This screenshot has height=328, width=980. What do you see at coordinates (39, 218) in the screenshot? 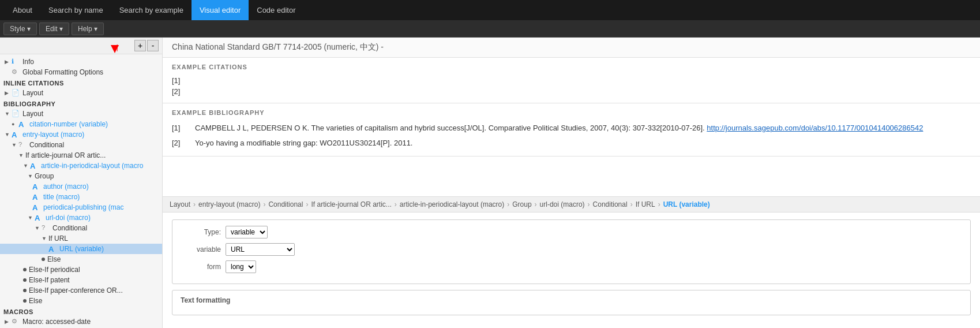
I see `url-doi-icon: A` at bounding box center [39, 218].